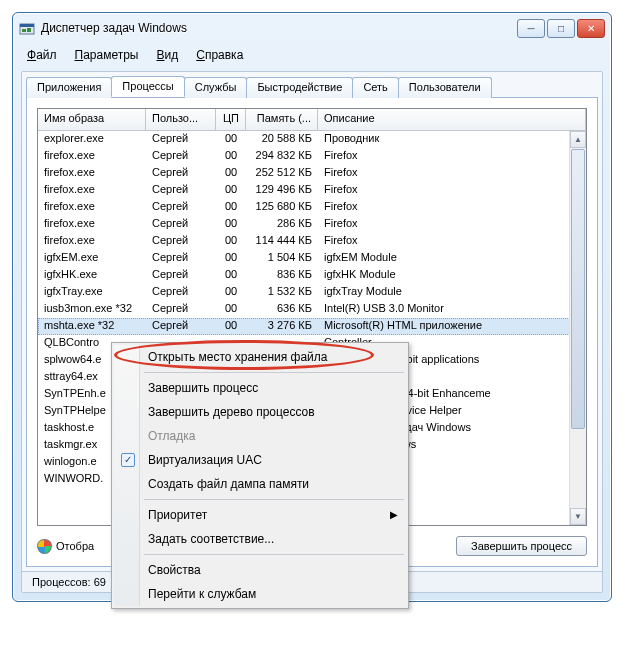 Image resolution: width=628 pixels, height=657 pixels. Describe the element at coordinates (92, 120) in the screenshot. I see `col-image-name: Имя образа` at that location.